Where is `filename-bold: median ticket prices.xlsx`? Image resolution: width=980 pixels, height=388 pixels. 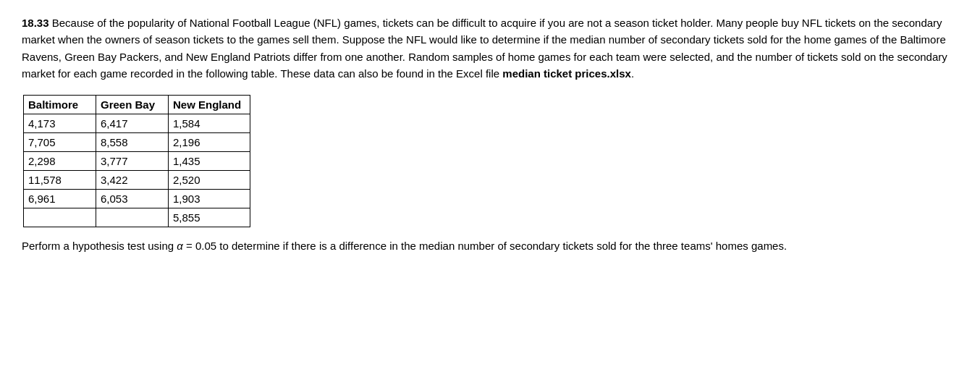
filename-bold: median ticket prices.xlsx is located at coordinates (567, 74).